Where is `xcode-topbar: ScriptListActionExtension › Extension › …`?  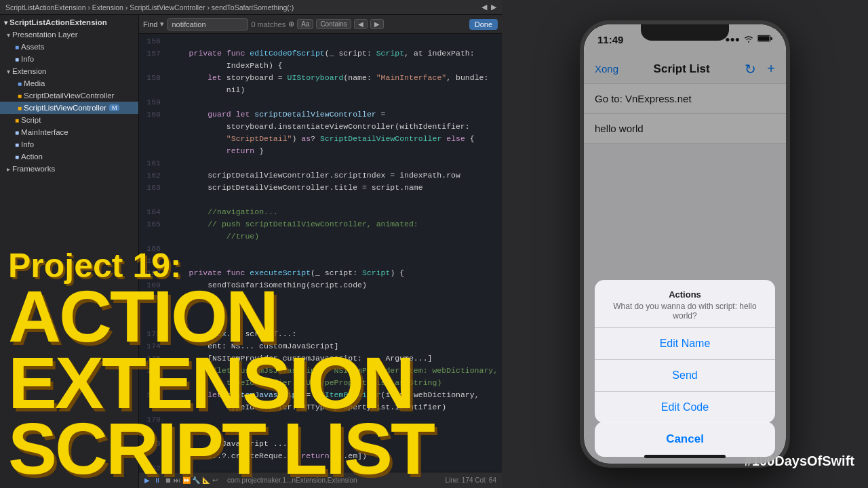
xcode-topbar: ScriptListActionExtension › Extension › … is located at coordinates (251, 7).